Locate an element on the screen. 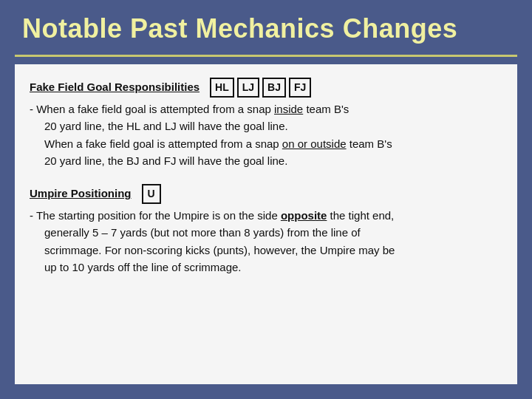 Image resolution: width=532 pixels, height=399 pixels. fake-field-goal-heading-row: Fake Field Goal Responsibilities HL LJ B… is located at coordinates (266, 87).